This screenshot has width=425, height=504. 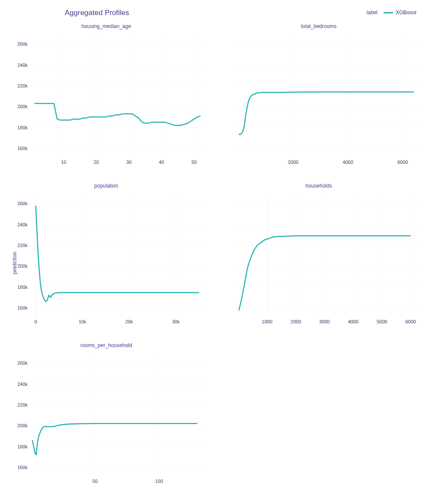 What do you see at coordinates (319, 26) in the screenshot?
I see `panel-title: total_bedrooms` at bounding box center [319, 26].